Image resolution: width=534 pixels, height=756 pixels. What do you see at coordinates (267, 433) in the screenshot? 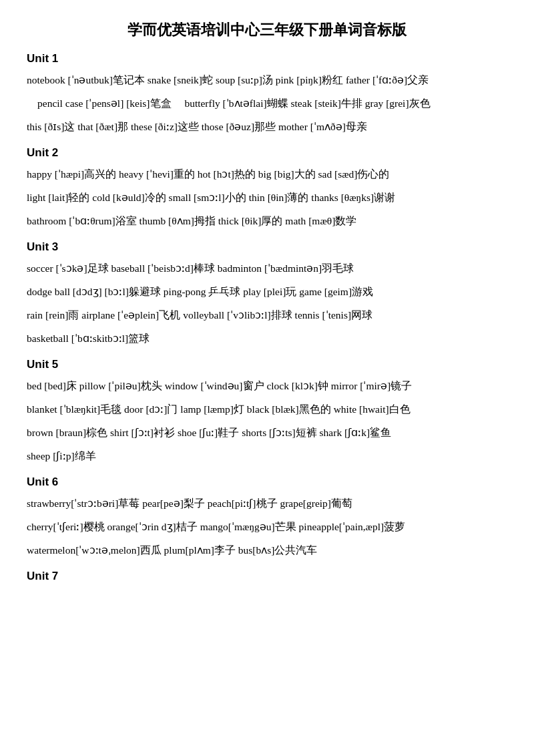
I see `unit-content-unit5: brown [braun]棕色 shirt [ʃɔːt]衬衫 shoe [ʃuː…` at bounding box center [267, 433].